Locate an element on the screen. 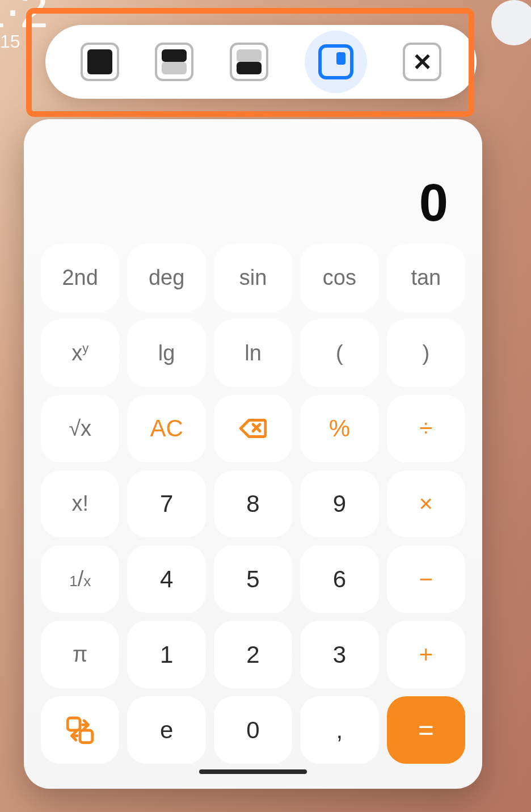  key-d9: 9 is located at coordinates (339, 504).